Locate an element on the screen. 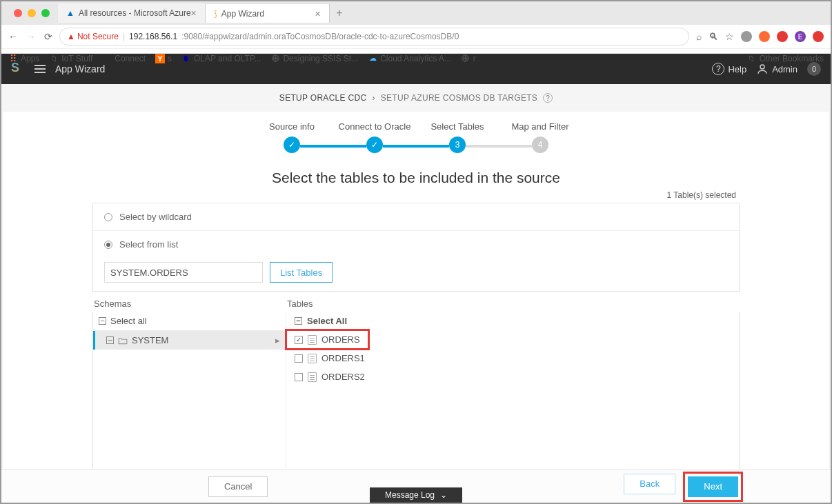  tab-title: App Wizard is located at coordinates (243, 14).